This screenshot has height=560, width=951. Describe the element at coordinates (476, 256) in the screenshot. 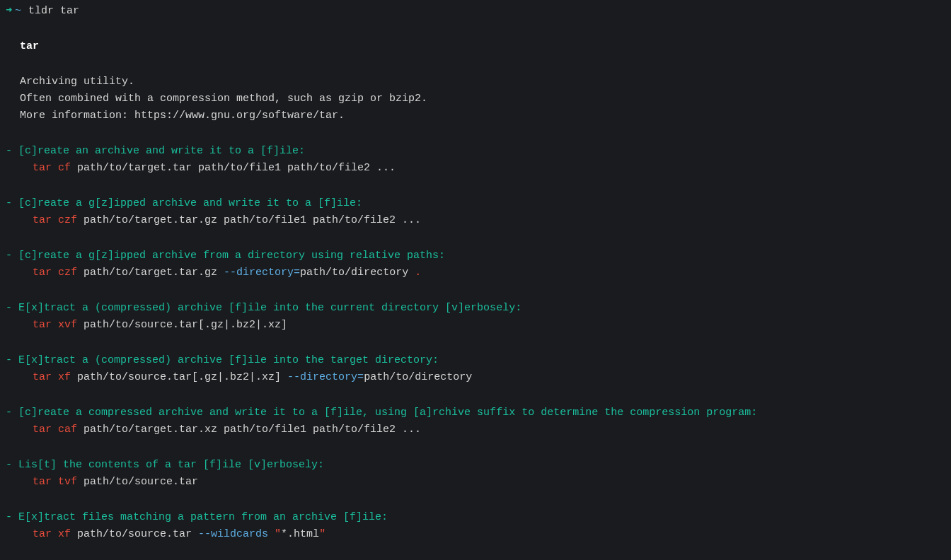

I see `example-description: - [c]reate a g[z]ipped archive from a di…` at that location.